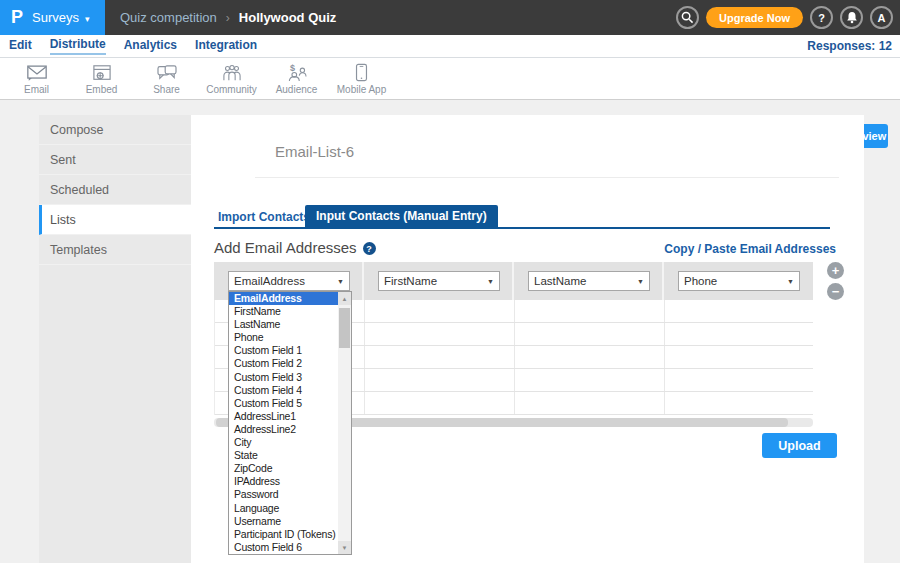 The image size is (900, 563). Describe the element at coordinates (314, 152) in the screenshot. I see `email-list-title: Email-List-6` at that location.